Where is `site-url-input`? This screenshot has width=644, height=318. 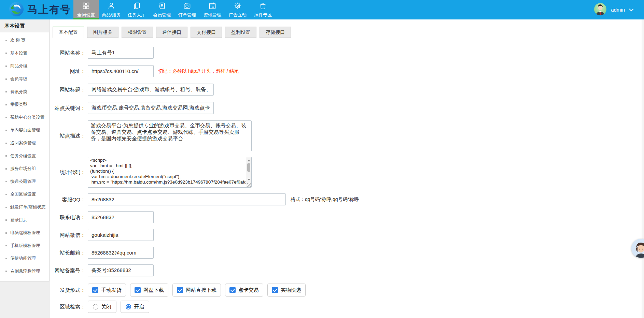
site-url-input is located at coordinates (121, 71).